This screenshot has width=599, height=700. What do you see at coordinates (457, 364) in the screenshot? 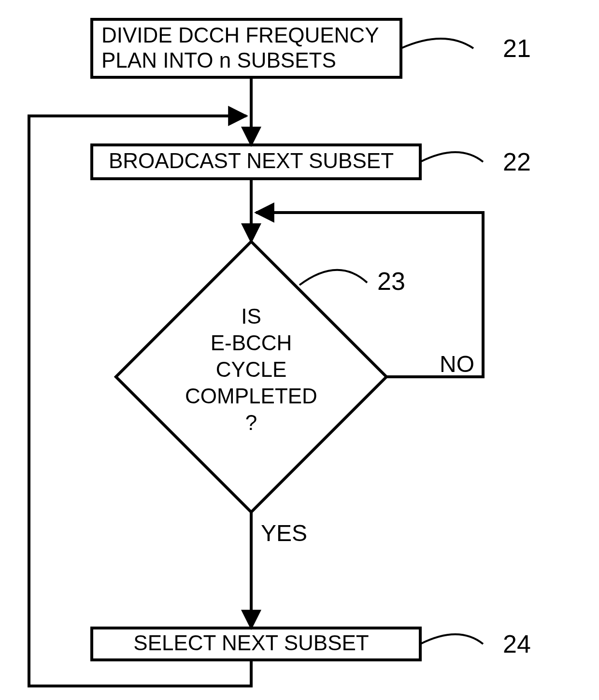
I see `label-no: NO` at bounding box center [457, 364].